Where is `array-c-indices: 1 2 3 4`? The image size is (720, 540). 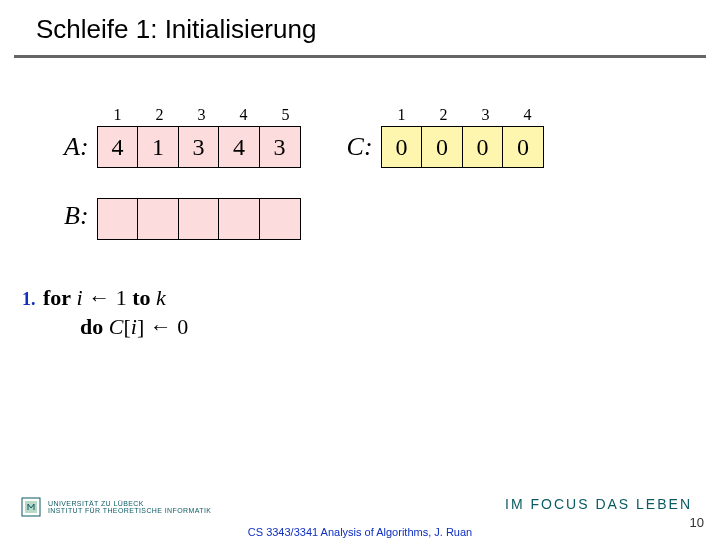 array-c-indices: 1 2 3 4 is located at coordinates (465, 116).